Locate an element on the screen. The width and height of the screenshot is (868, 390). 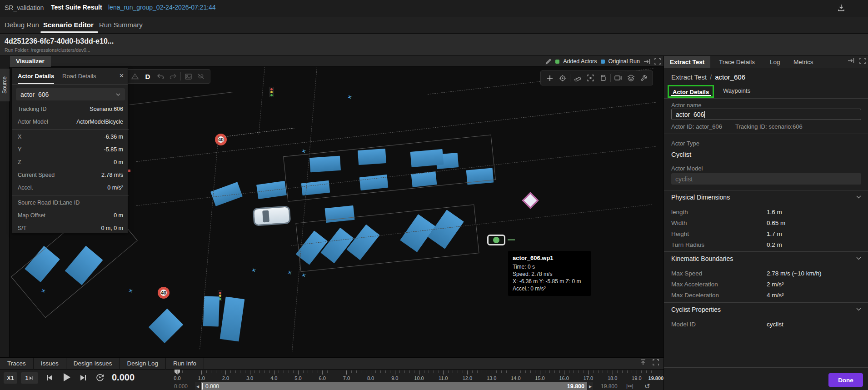
tab-visualizer: Visualizer is located at coordinates (30, 61).